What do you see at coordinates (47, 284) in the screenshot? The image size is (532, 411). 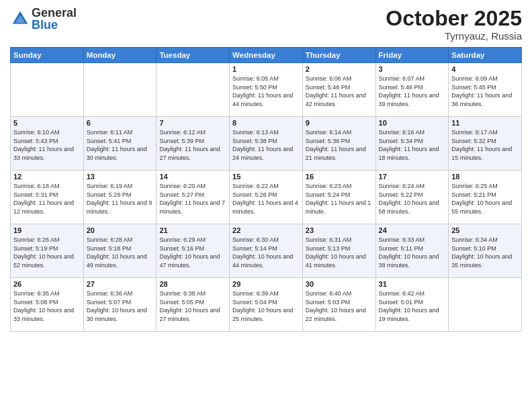 I see `day-number: 26` at bounding box center [47, 284].